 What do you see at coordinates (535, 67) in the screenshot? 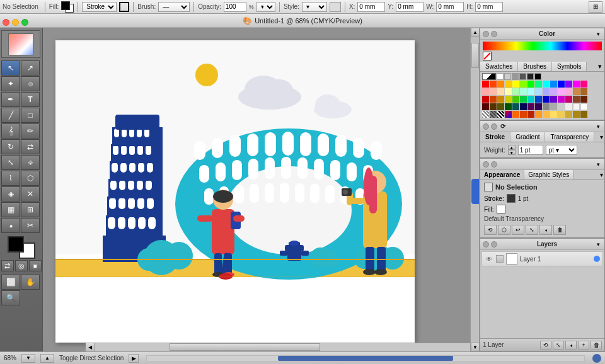
I see `brushes-tab: Brushes` at bounding box center [535, 67].